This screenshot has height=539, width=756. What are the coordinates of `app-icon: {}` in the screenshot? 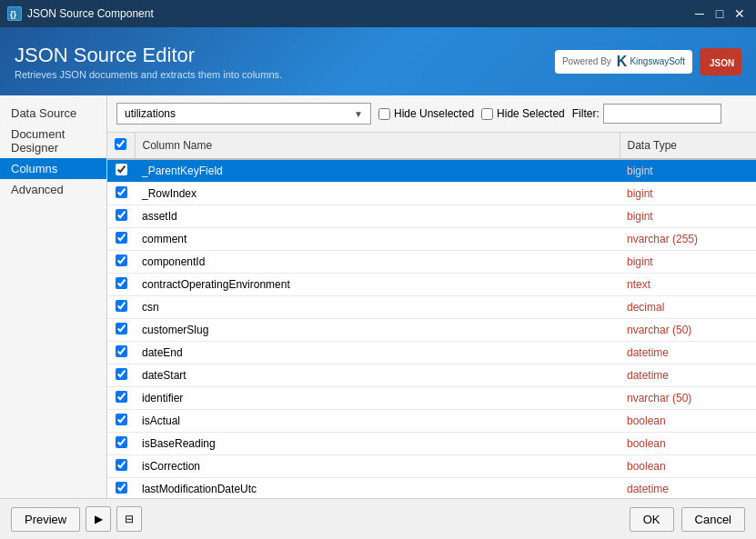 It's located at (15, 14).